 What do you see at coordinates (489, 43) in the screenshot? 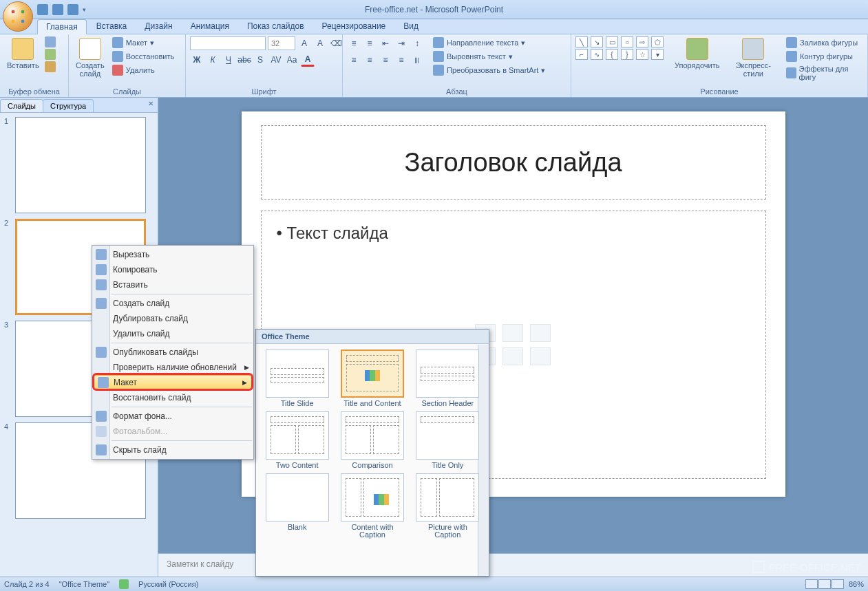
I see `text-direction-button: Направление текста ▾` at bounding box center [489, 43].